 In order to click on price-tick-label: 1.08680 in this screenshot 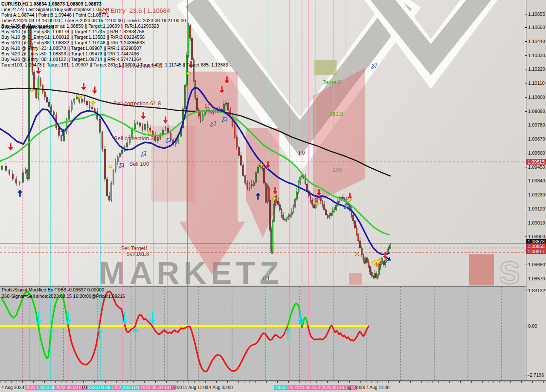, I will do `click(537, 265)`.